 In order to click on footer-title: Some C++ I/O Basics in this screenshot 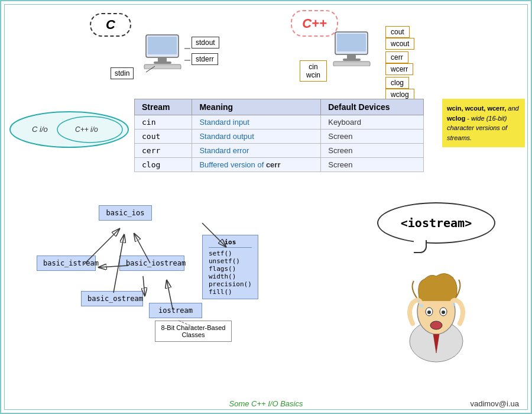, I will do `click(266, 403)`.